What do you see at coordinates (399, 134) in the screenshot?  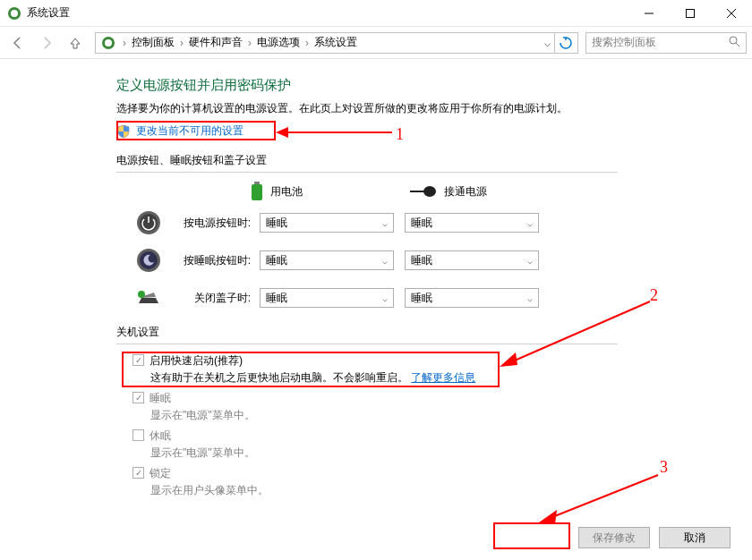 I see `annotation-number-1: 1` at bounding box center [399, 134].